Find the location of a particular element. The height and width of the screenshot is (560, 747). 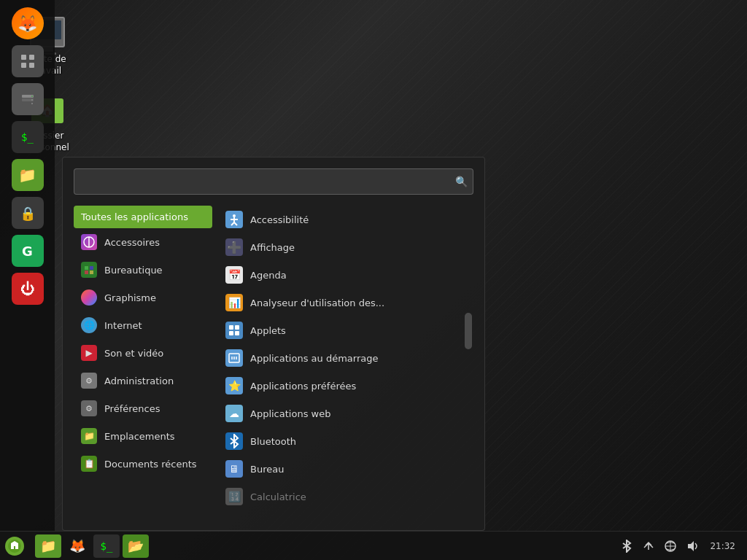

bureau-label: Bureau is located at coordinates (267, 470).